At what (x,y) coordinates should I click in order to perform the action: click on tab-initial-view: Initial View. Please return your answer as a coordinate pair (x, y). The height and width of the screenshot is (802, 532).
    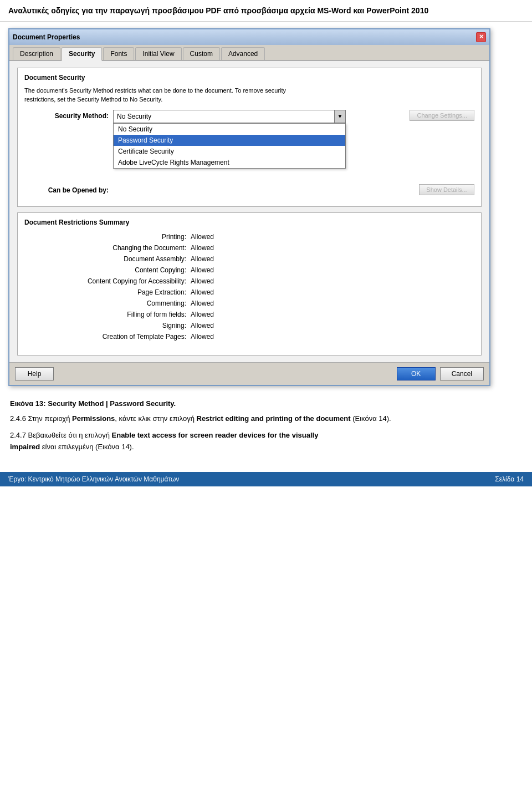
    Looking at the image, I should click on (158, 53).